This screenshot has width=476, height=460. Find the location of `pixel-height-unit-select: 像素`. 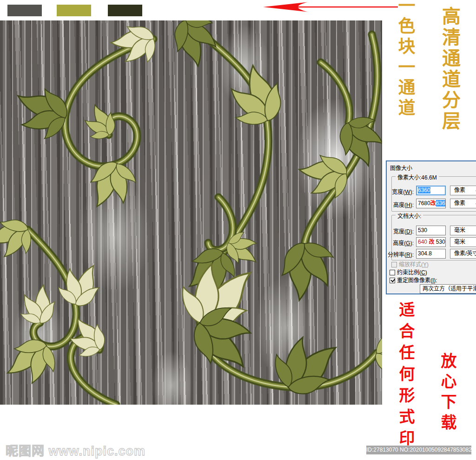

pixel-height-unit-select: 像素 is located at coordinates (463, 204).